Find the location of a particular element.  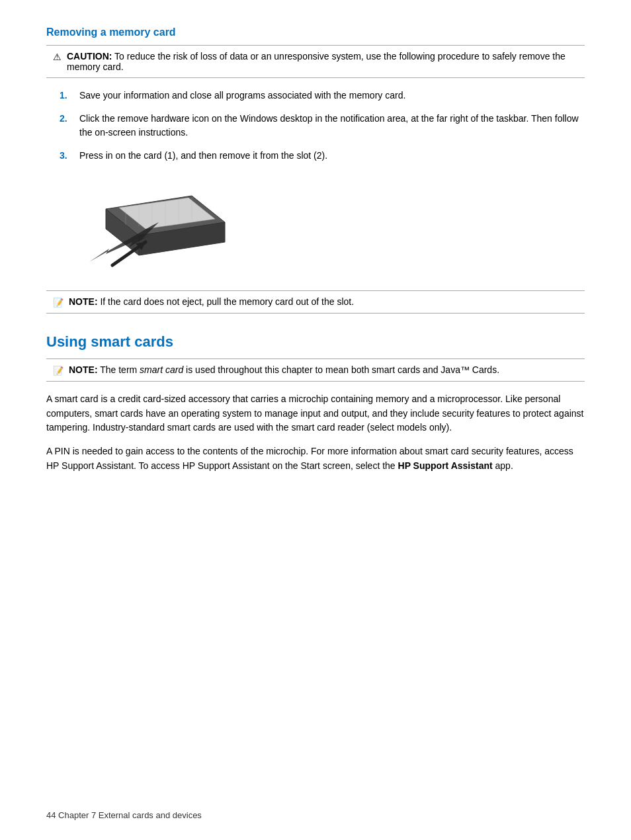

note-icon-2: 📝 is located at coordinates (58, 370).